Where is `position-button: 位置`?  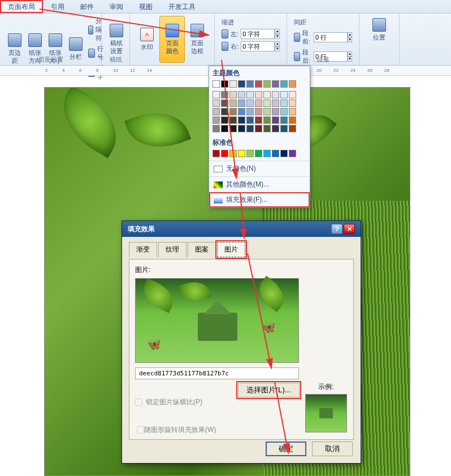 position-button: 位置 is located at coordinates (379, 29).